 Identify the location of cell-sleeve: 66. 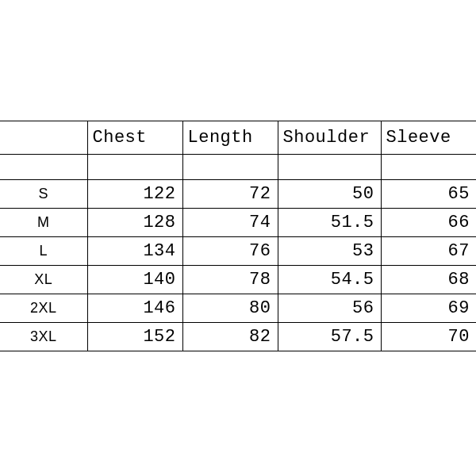
(428, 223).